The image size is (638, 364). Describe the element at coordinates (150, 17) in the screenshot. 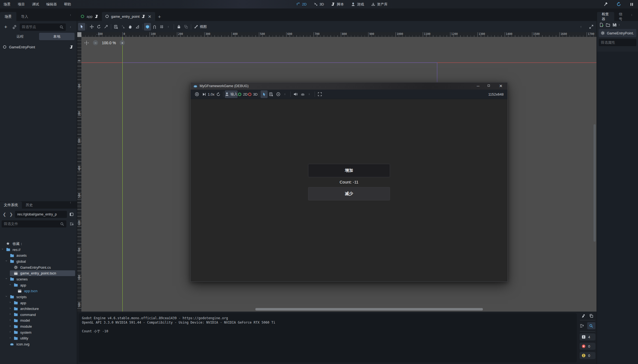

I see `close-tab-icon: ✕` at that location.